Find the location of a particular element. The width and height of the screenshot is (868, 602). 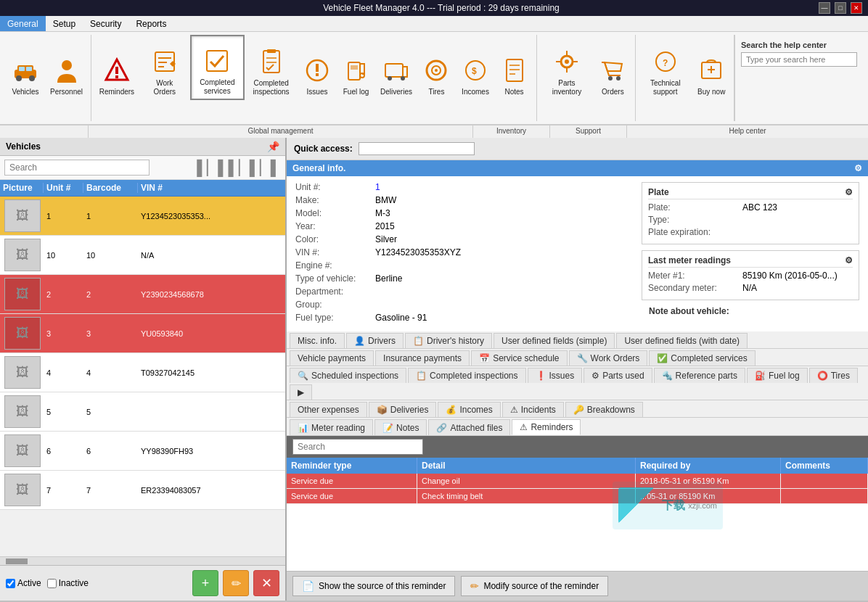

tab-notes: 📝Notes is located at coordinates (401, 427).